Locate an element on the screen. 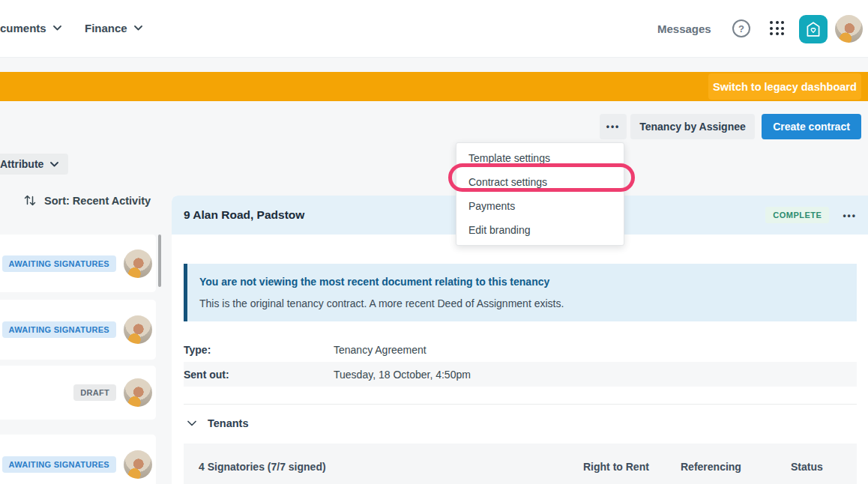 The image size is (868, 484). create-contract-button: Create contract is located at coordinates (811, 127).